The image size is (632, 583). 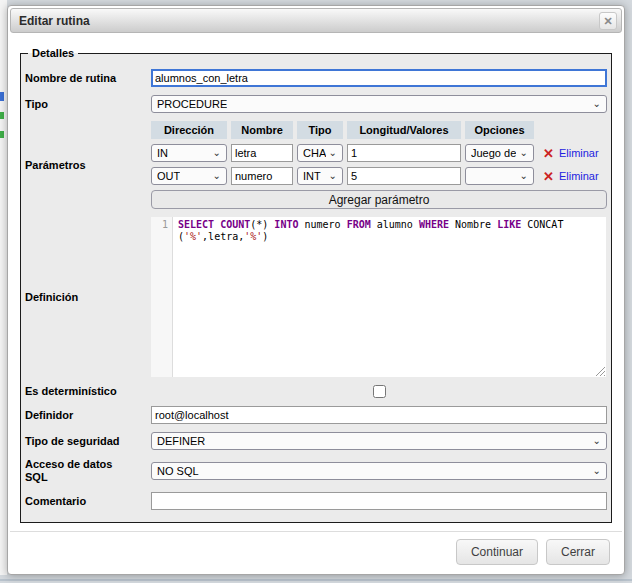 What do you see at coordinates (500, 176) in the screenshot?
I see `param2-options-select: ⌄` at bounding box center [500, 176].